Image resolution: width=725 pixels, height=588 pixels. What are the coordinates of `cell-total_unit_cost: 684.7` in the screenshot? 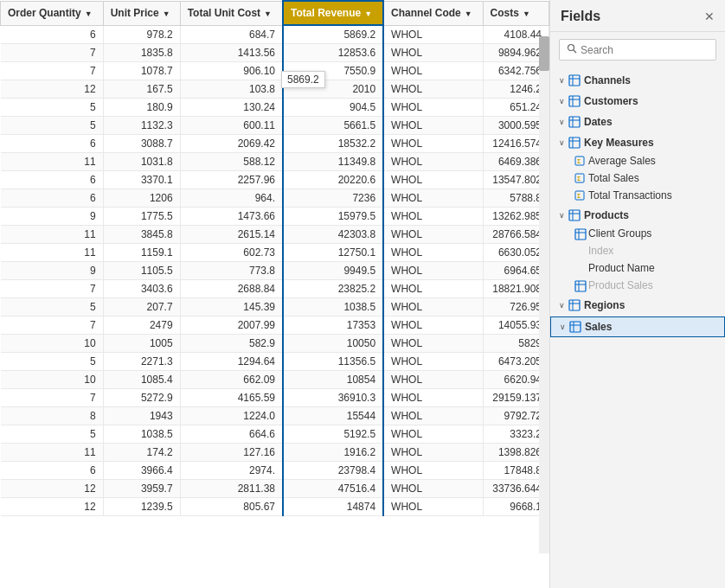 It's located at (232, 35).